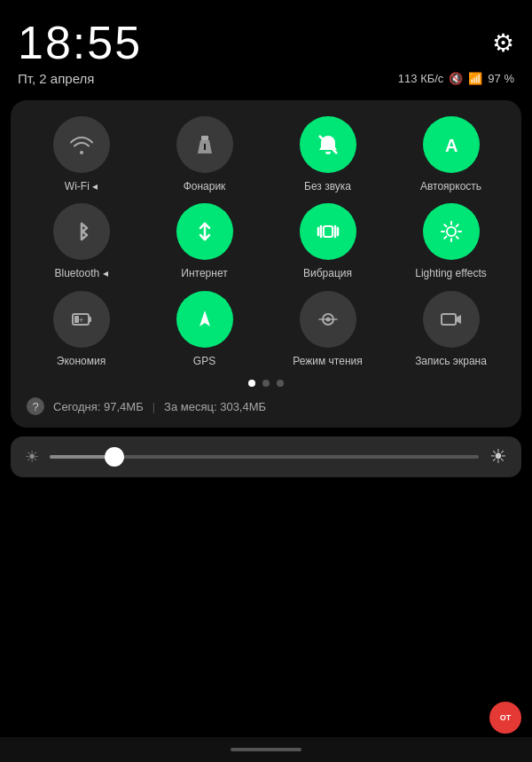  I want to click on tile-silent: Без звука, so click(328, 154).